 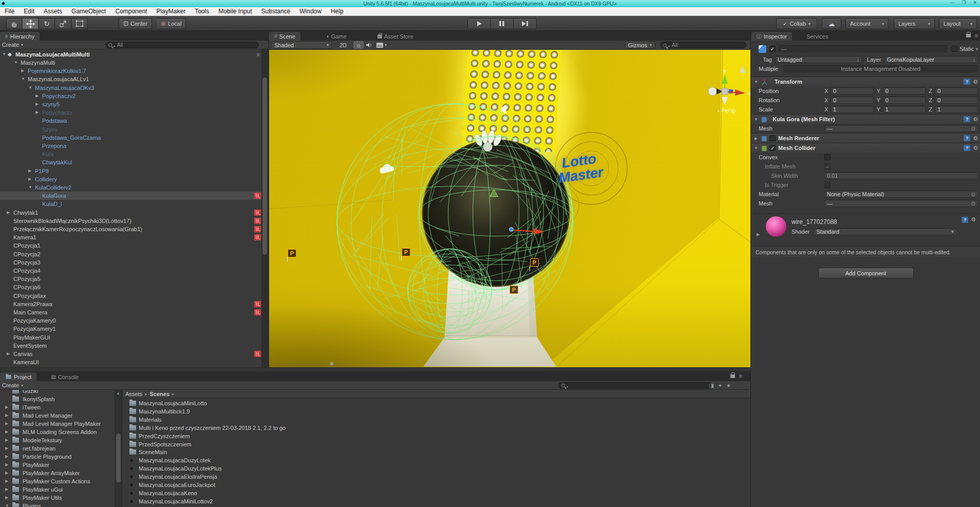 I want to click on hierarchy-item: CPozycja2, so click(x=130, y=254).